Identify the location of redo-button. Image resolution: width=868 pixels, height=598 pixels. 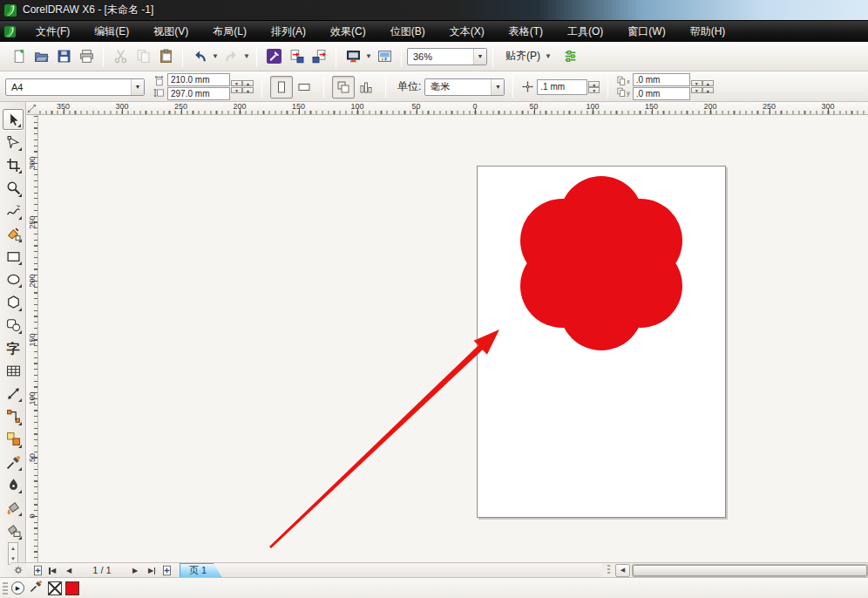
(231, 57).